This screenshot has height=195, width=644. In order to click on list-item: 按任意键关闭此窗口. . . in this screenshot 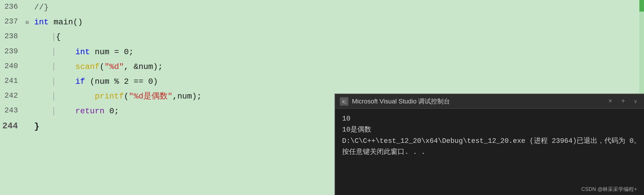, I will do `click(490, 152)`.